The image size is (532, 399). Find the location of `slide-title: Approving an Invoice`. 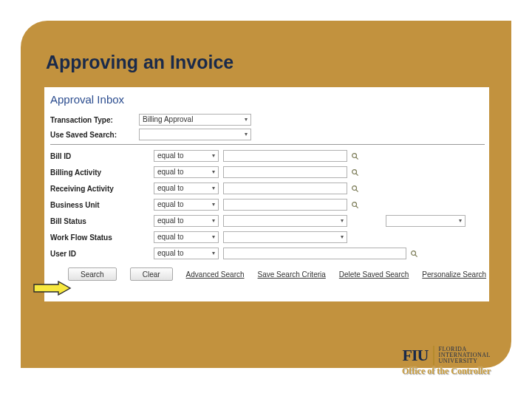

slide-title: Approving an Invoice is located at coordinates (140, 62).